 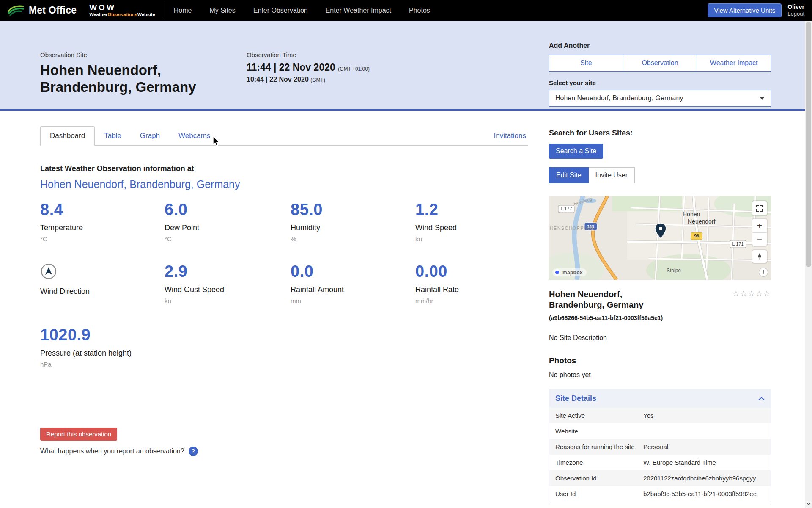 What do you see at coordinates (660, 83) in the screenshot?
I see `select-site-label: Select your site` at bounding box center [660, 83].